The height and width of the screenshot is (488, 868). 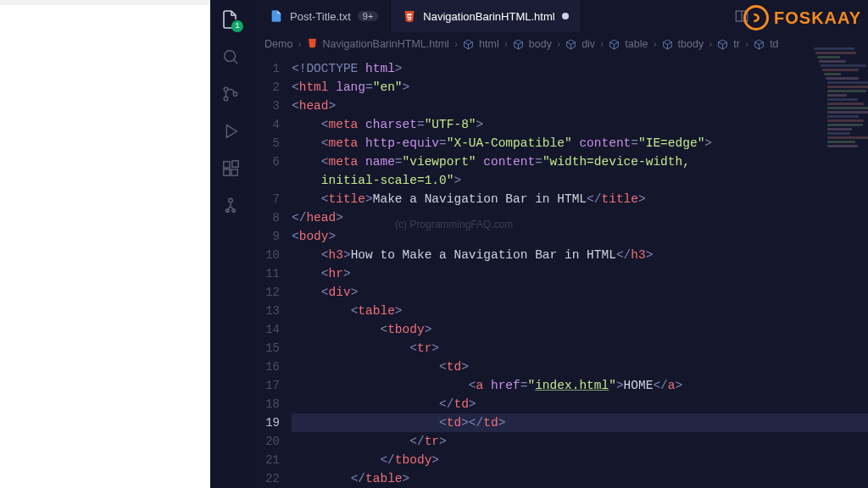 What do you see at coordinates (486, 16) in the screenshot?
I see `editor-tab: NavigationBarinHTML.html` at bounding box center [486, 16].